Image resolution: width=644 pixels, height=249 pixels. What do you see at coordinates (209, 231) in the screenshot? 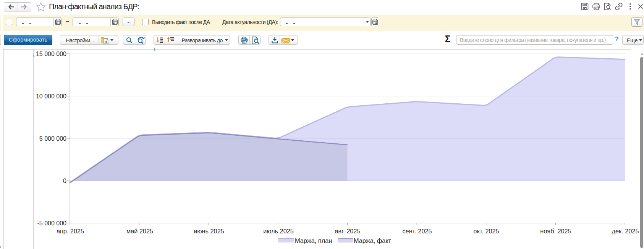
I see `svg-text: июнь 2025` at bounding box center [209, 231].